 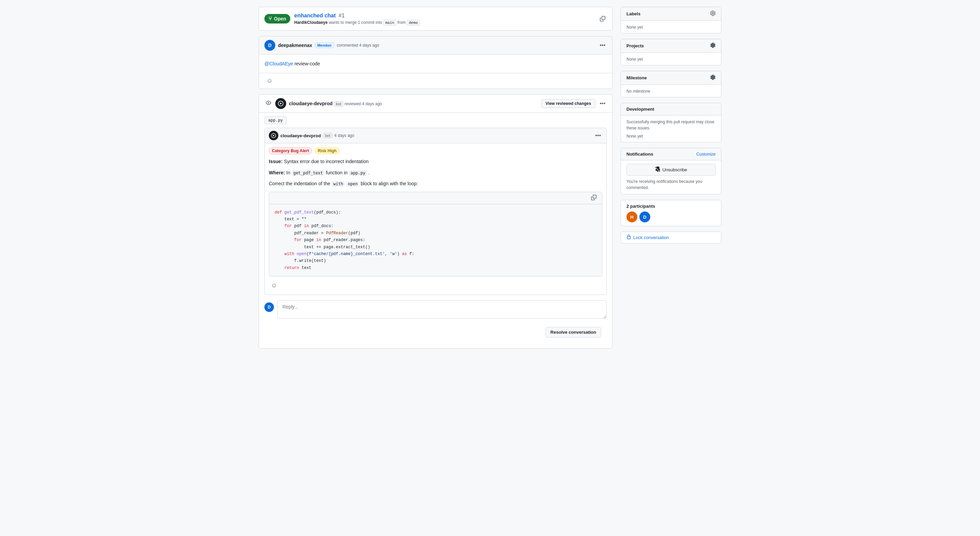 I want to click on pr-meta: HardikCloudaeye wants to merge 1 commit …, so click(x=444, y=22).